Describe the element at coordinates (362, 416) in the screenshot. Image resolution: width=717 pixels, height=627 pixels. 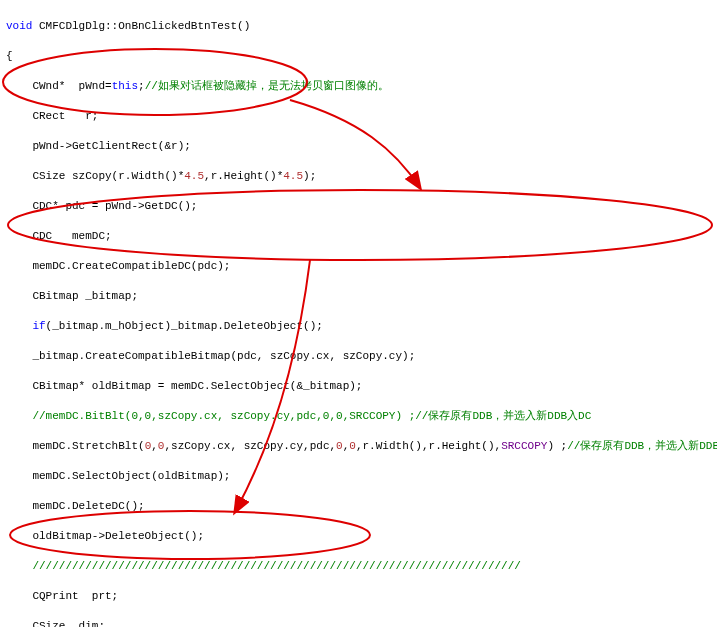
I see `code-line: //memDC.BitBlt(0,0,szCopy.cx, szCopy.cy,…` at that location.